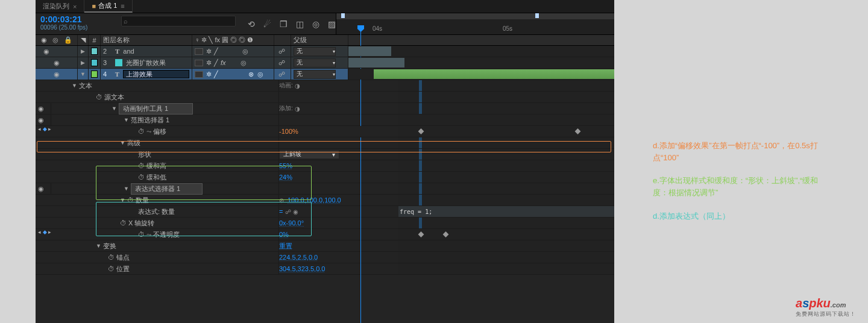 Image resolution: width=868 pixels, height=323 pixels. What do you see at coordinates (416, 212) in the screenshot?
I see `expression-code: freq = 1;` at bounding box center [416, 212].